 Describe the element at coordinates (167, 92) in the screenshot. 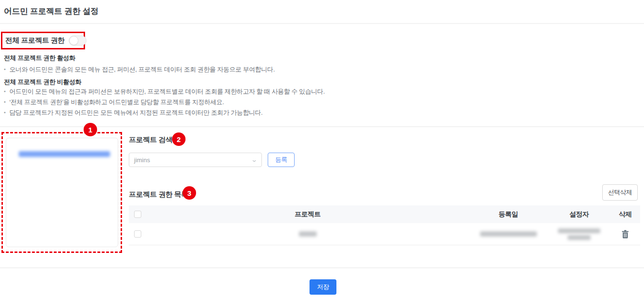

I see `disable-bullet-1-text: 어드민이 모든 메뉴의 접근과 퍼미션은 보유하지만, 프로젝트별로 데이터 조…` at that location.